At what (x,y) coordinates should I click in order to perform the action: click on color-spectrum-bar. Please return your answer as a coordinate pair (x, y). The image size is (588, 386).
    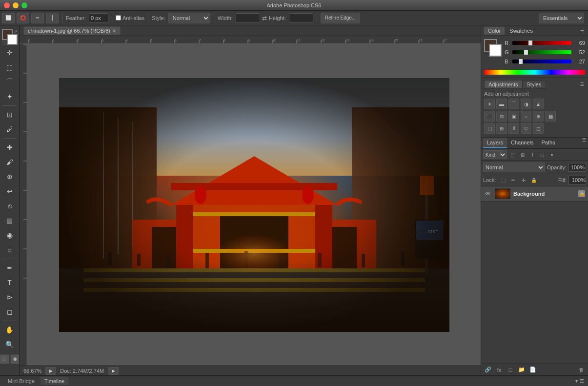
    Looking at the image, I should click on (535, 72).